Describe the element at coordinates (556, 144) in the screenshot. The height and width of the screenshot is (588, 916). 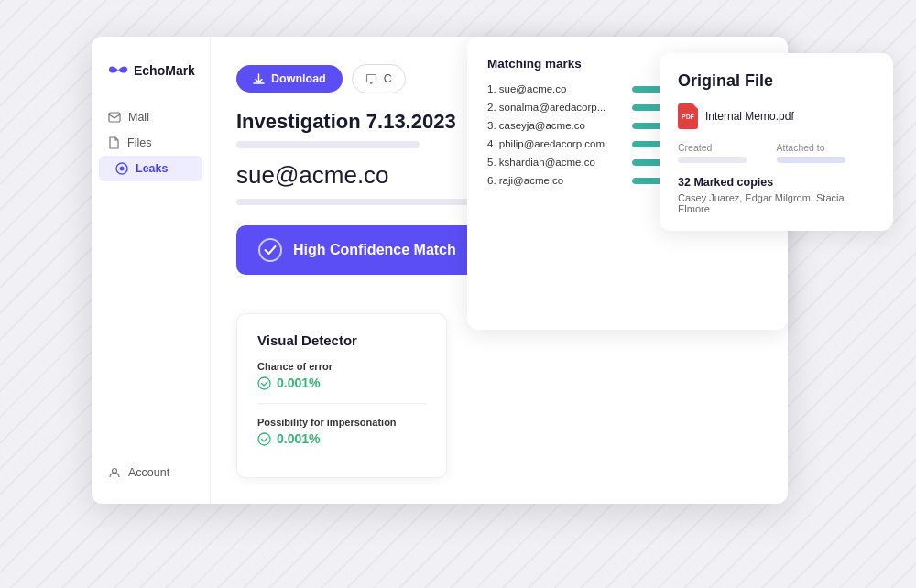
I see `mark-email-3: 4. philip@aredacorp.com` at that location.